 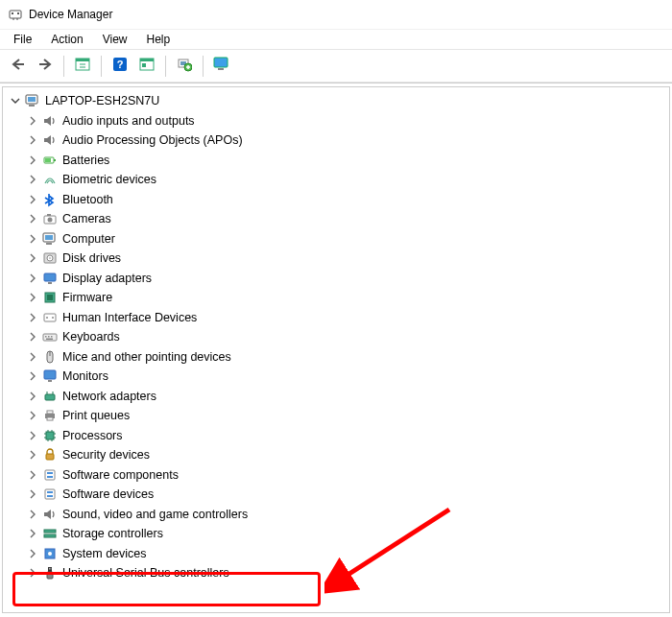 I want to click on tree-category: Universal Serial Bus controllers, so click(x=336, y=574).